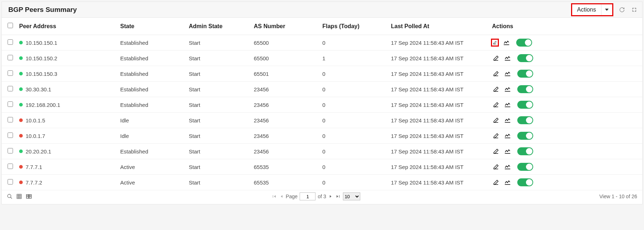  What do you see at coordinates (322, 183) in the screenshot?
I see `table-row: 7.7.7.2ActiveStart65535017 Sep 2024 11:5…` at bounding box center [322, 183].